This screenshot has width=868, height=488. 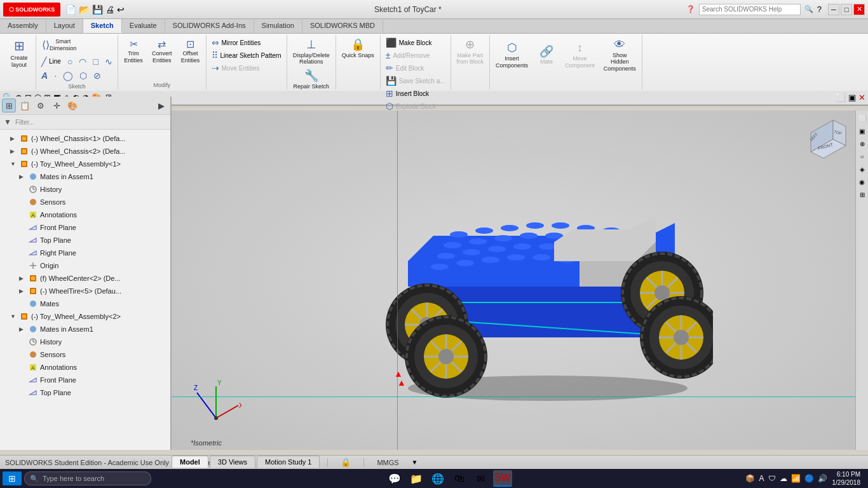 I want to click on panel-tab-config: ⚙, so click(x=41, y=105).